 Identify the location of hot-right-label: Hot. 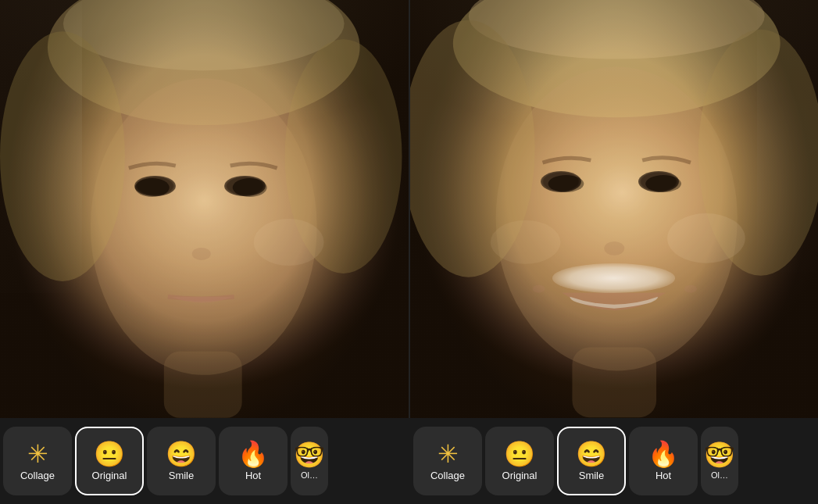
(663, 475).